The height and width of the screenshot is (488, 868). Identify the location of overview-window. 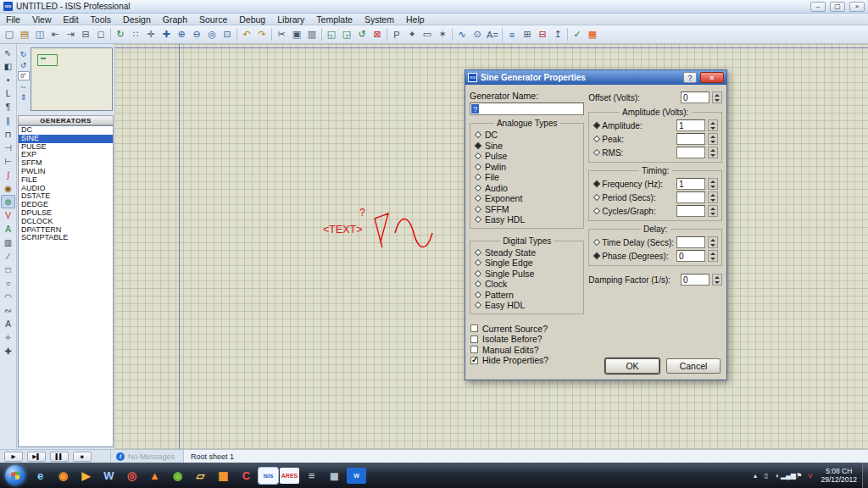
(71, 80).